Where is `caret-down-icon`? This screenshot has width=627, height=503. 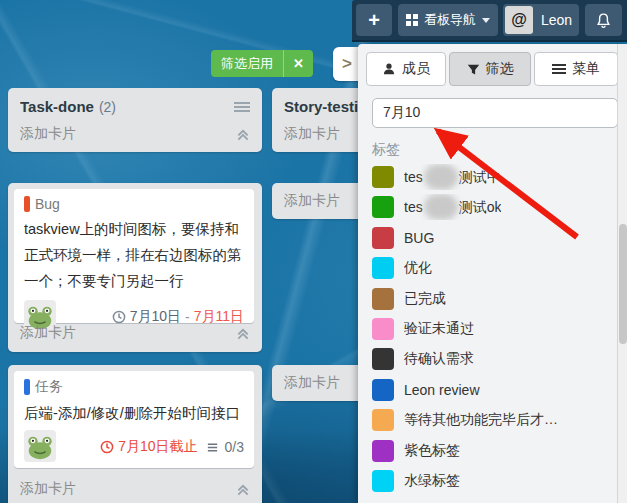
caret-down-icon is located at coordinates (486, 20).